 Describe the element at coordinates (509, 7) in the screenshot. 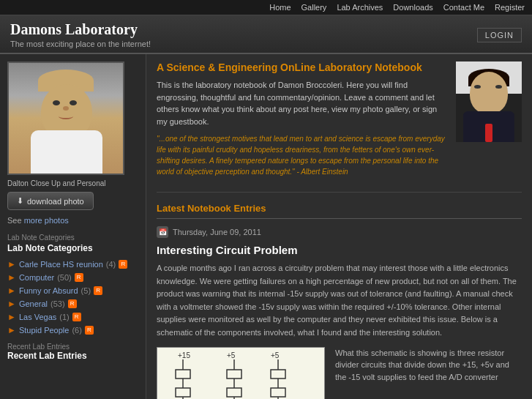

I see `nav-register: Register` at that location.